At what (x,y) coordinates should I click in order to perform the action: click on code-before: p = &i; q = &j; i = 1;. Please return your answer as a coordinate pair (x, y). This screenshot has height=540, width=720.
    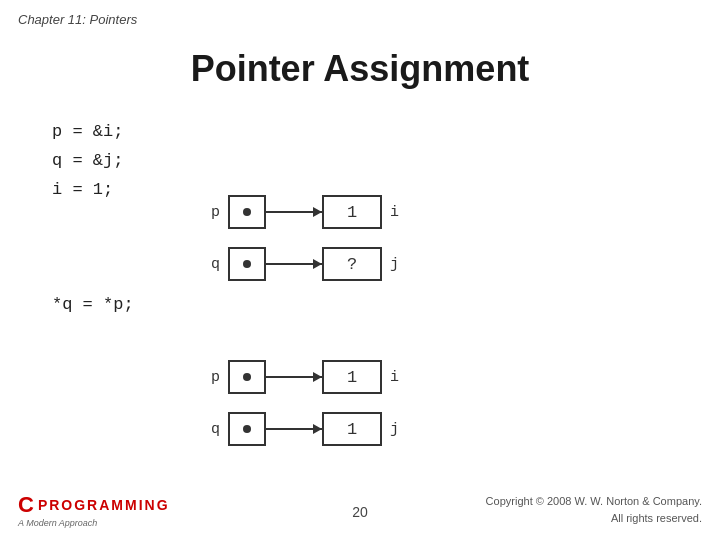
    Looking at the image, I should click on (88, 162).